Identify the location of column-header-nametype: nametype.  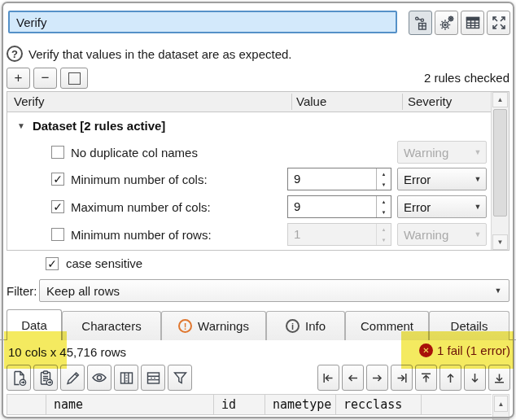
(301, 405).